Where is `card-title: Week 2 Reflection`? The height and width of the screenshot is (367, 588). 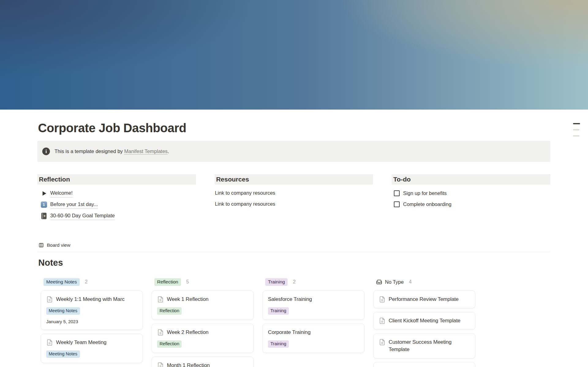 card-title: Week 2 Reflection is located at coordinates (188, 332).